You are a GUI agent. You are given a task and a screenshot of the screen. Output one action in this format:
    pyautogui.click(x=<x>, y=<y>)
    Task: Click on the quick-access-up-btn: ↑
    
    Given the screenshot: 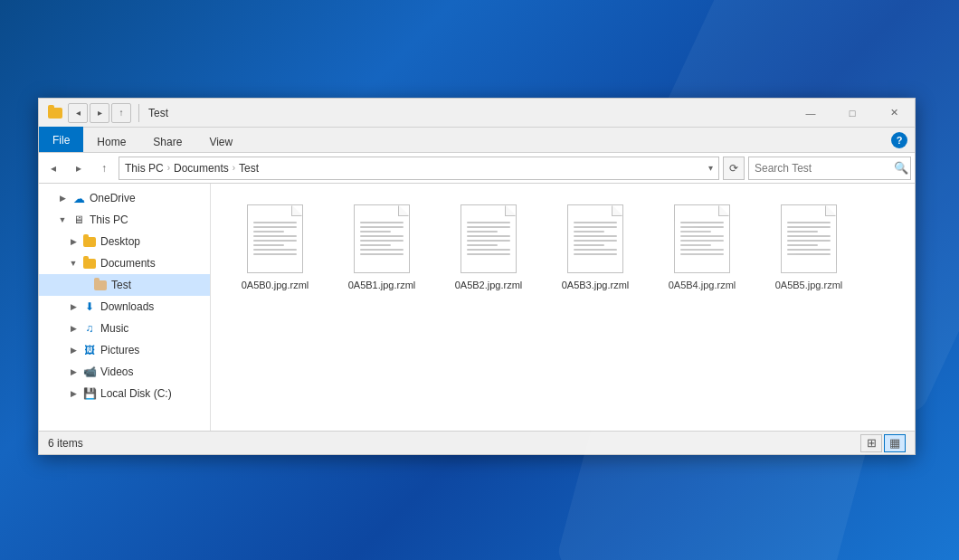 What is the action you would take?
    pyautogui.click(x=121, y=113)
    